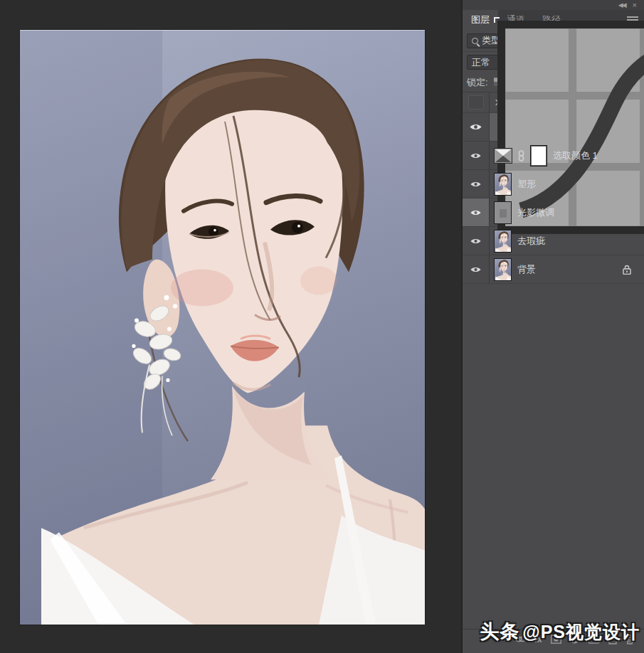 The height and width of the screenshot is (653, 644). I want to click on layer-row-shaping: 塑形, so click(554, 184).